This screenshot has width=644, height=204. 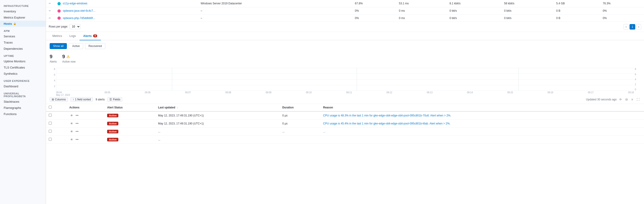 What do you see at coordinates (620, 100) in the screenshot?
I see `refresh-button: ⟳` at bounding box center [620, 100].